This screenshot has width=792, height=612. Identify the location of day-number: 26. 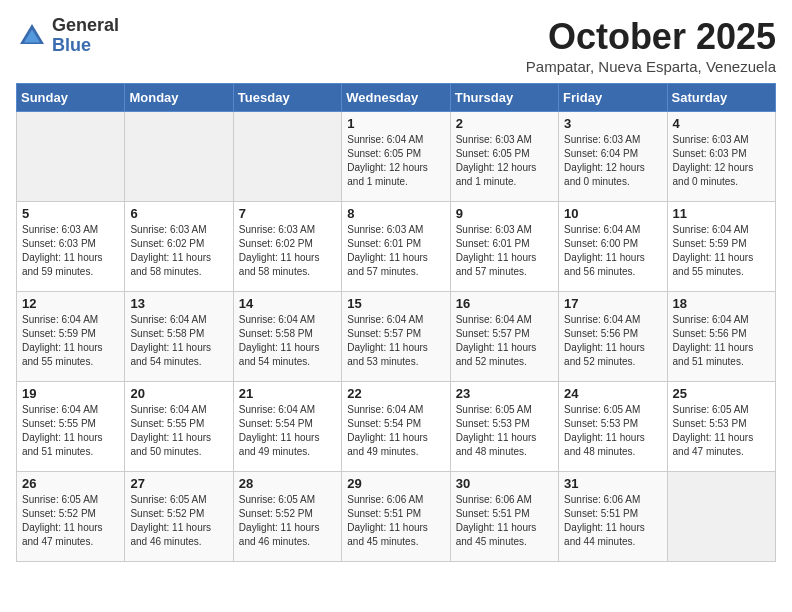
(70, 484).